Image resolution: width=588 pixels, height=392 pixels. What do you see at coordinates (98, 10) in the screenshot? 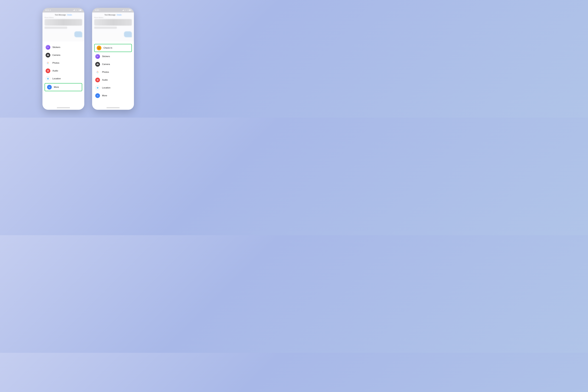
I see `status-time-right: 13:29` at bounding box center [98, 10].